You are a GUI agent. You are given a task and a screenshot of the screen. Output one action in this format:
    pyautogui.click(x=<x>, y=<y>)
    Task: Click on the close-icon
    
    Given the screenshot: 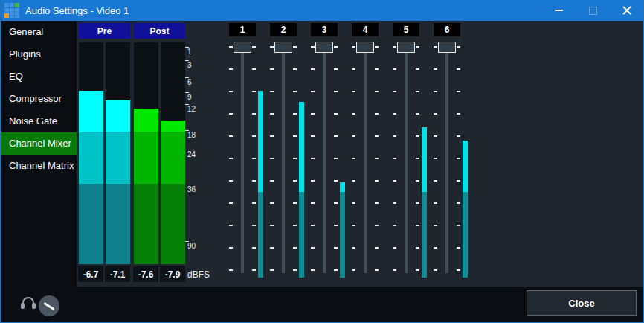 What is the action you would take?
    pyautogui.click(x=627, y=10)
    